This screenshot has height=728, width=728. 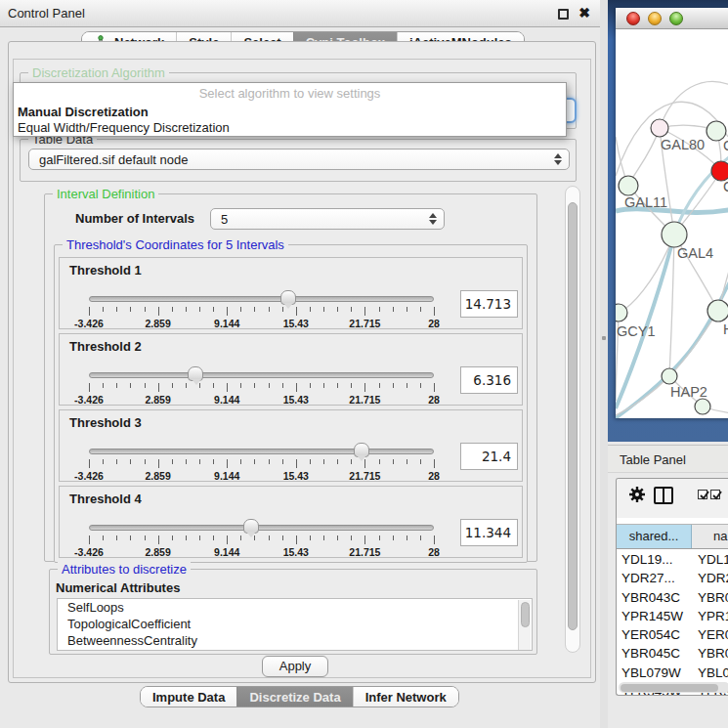 What do you see at coordinates (563, 14) in the screenshot?
I see `float-window-icon` at bounding box center [563, 14].